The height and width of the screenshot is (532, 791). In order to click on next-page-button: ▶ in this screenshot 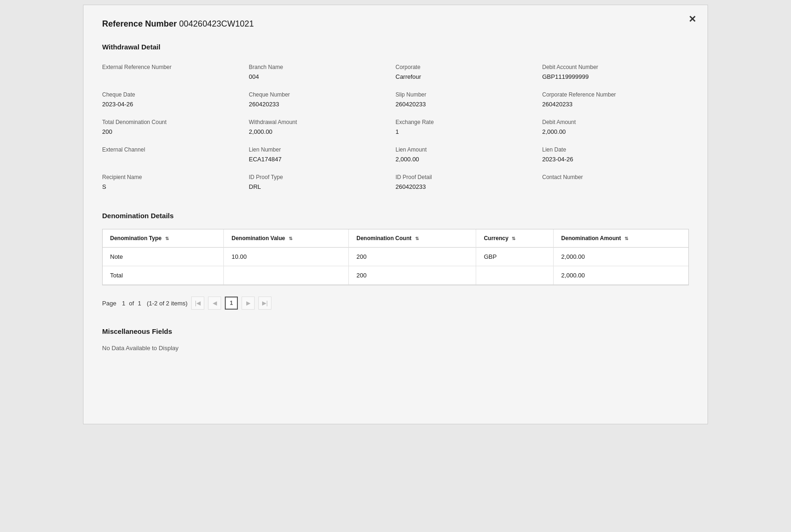, I will do `click(248, 303)`.